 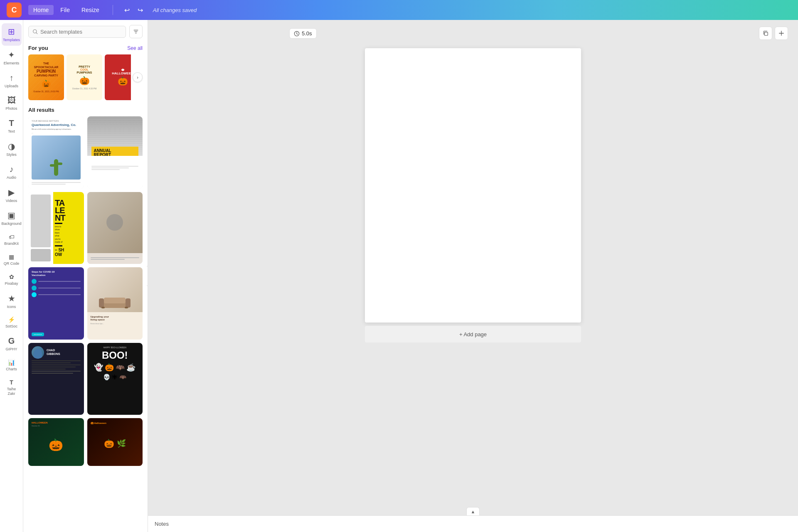 What do you see at coordinates (41, 10) in the screenshot?
I see `nav-home: Home` at bounding box center [41, 10].